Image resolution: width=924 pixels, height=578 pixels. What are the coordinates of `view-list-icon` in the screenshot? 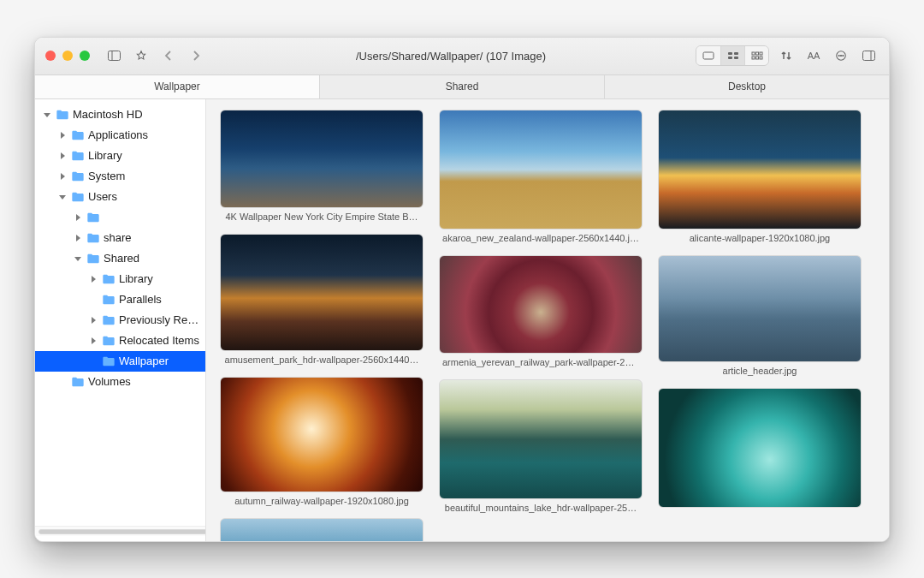 It's located at (732, 56).